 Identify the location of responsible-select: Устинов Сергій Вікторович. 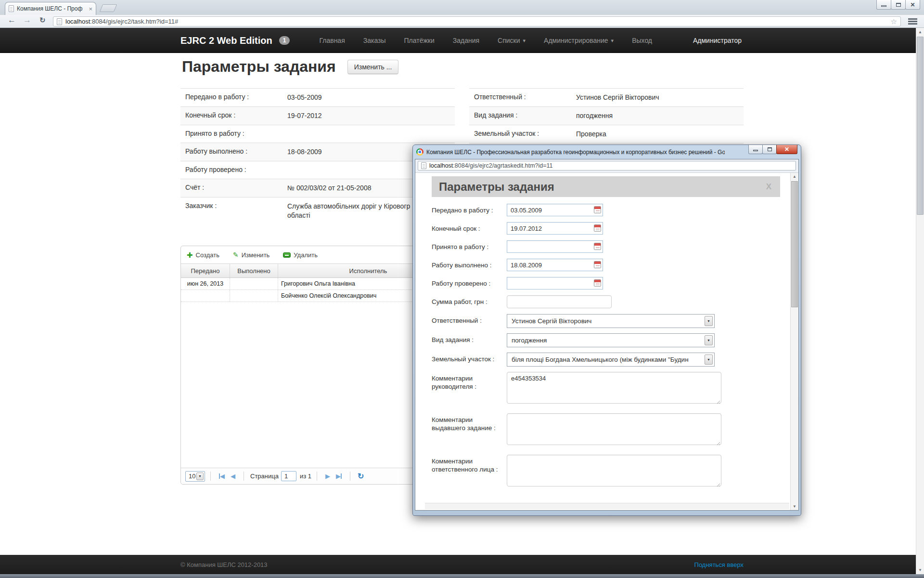
(611, 321).